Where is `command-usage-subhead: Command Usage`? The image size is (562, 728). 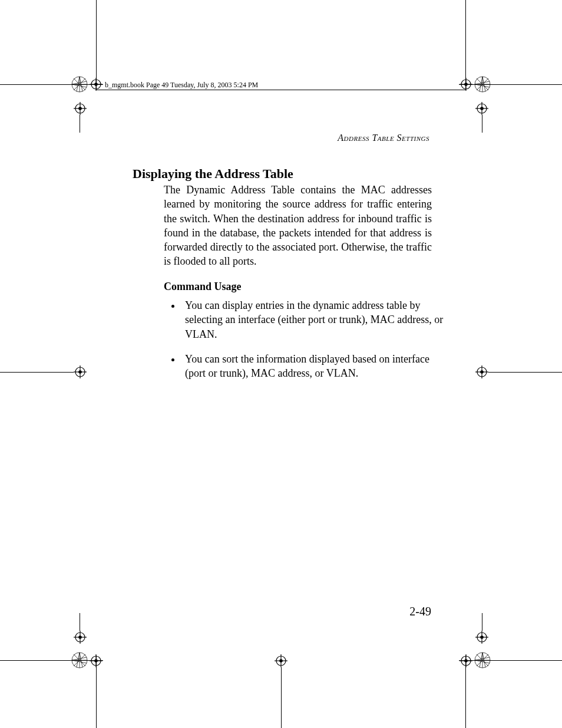 command-usage-subhead: Command Usage is located at coordinates (203, 286).